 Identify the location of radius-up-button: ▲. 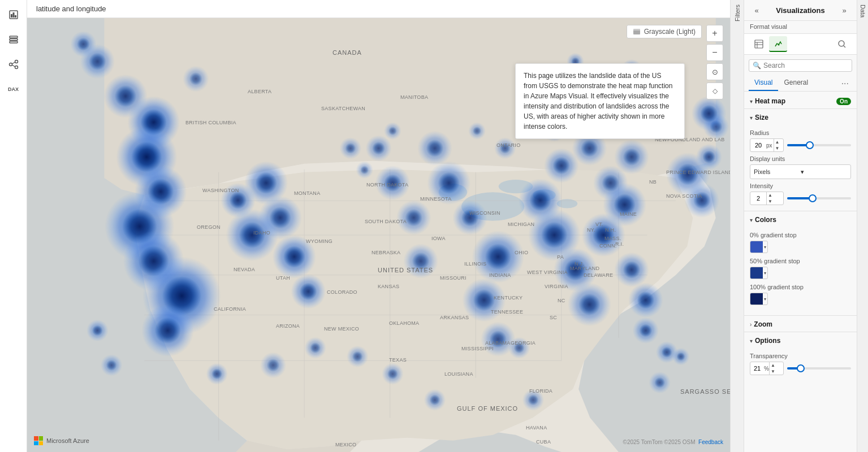
(778, 142).